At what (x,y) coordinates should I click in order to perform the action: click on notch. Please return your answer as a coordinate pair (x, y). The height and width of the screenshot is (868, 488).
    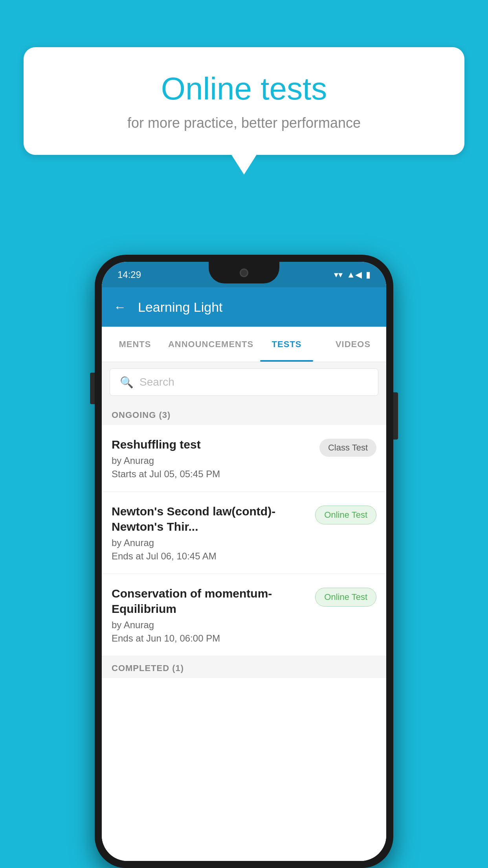
    Looking at the image, I should click on (244, 273).